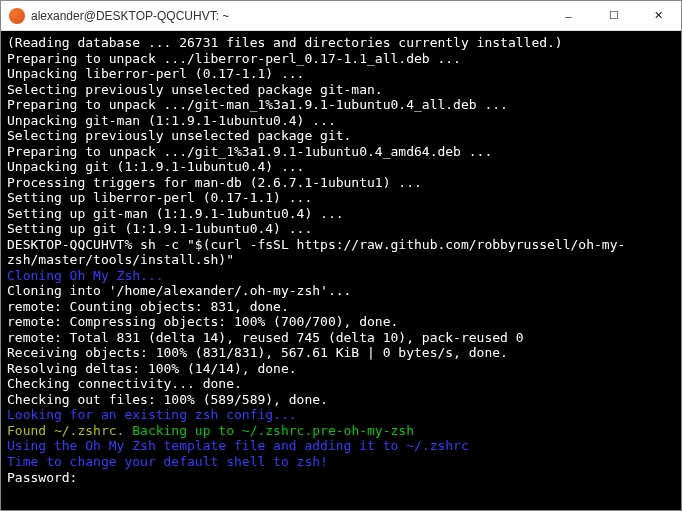  What do you see at coordinates (341, 446) in the screenshot?
I see `terminal-line: Using the Oh My Zsh template file and ad…` at bounding box center [341, 446].